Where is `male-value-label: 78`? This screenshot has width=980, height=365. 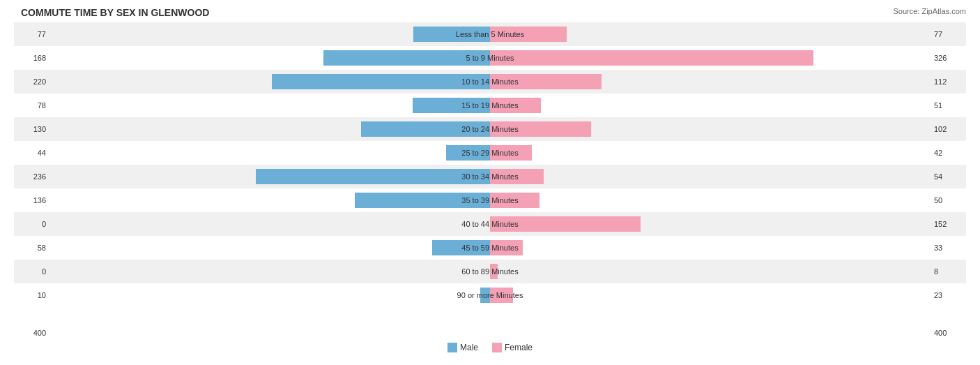
male-value-label: 78 is located at coordinates (31, 105).